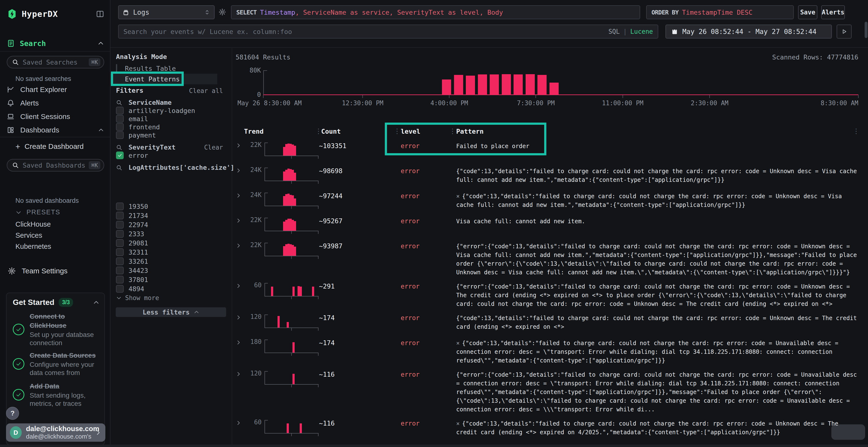 The width and height of the screenshot is (868, 447). Describe the element at coordinates (171, 127) in the screenshot. I see `filter-option-frontend: frontend` at that location.